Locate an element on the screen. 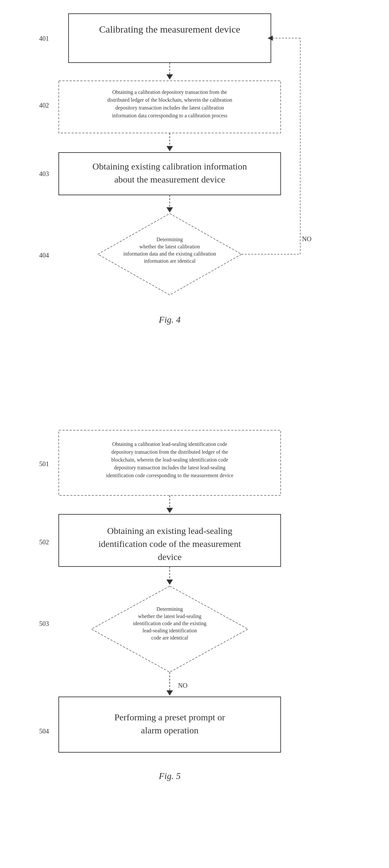 The height and width of the screenshot is (868, 389). step-403-text2: about the measurement device is located at coordinates (170, 180).